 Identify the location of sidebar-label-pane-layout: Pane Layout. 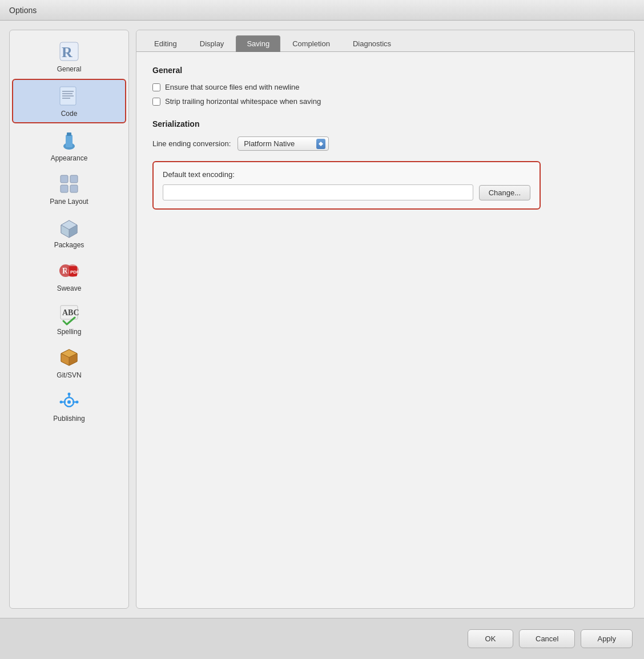
(69, 202).